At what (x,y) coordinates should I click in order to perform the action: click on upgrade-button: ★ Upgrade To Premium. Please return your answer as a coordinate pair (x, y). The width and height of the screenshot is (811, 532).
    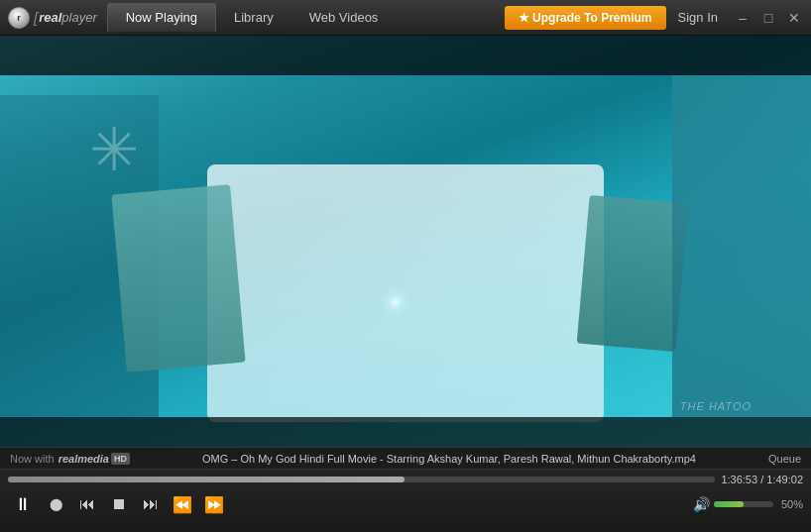
    Looking at the image, I should click on (585, 18).